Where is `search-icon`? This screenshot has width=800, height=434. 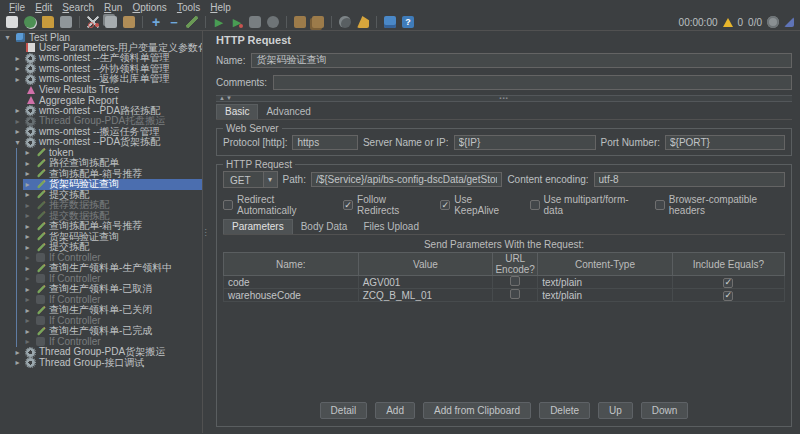
search-icon is located at coordinates (345, 22).